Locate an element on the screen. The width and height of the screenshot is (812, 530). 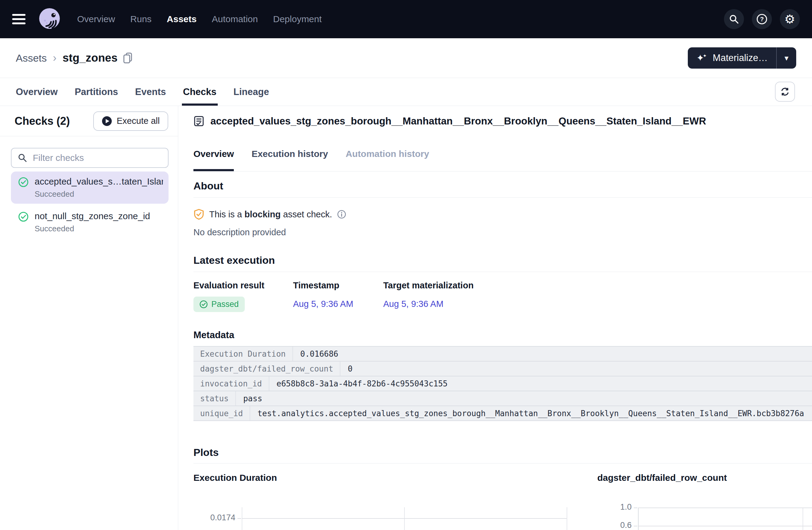
play-icon is located at coordinates (107, 121).